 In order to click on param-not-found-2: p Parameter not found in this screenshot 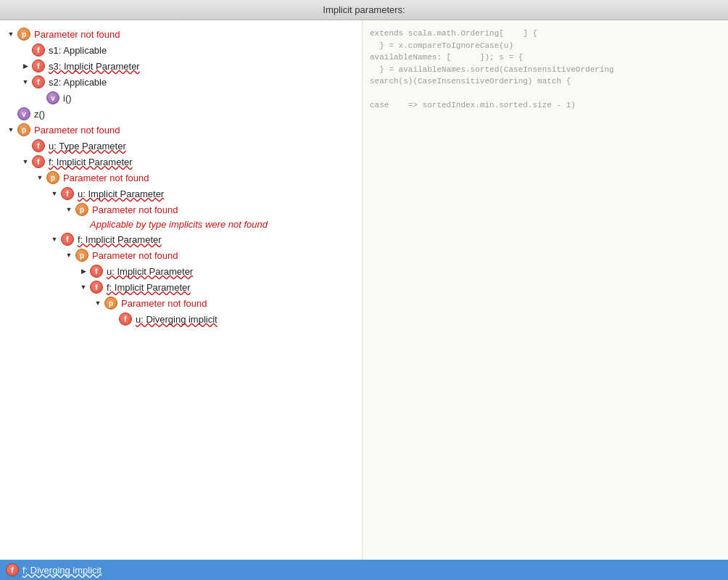, I will do `click(181, 130)`.